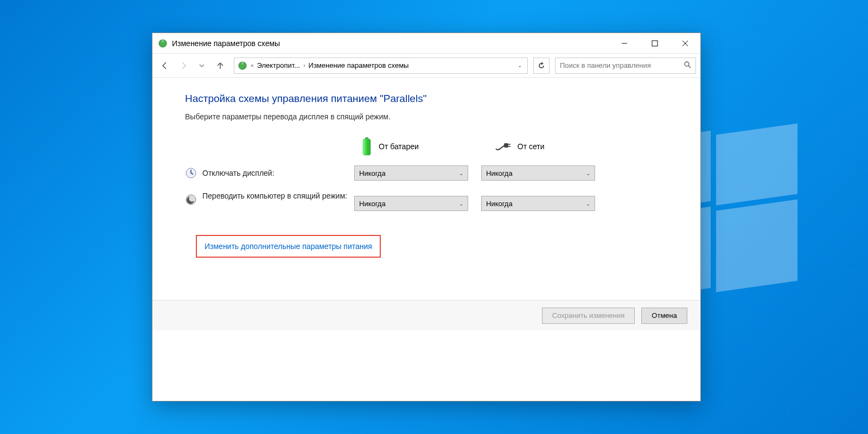 This screenshot has height=434, width=868. I want to click on maximize-icon, so click(655, 43).